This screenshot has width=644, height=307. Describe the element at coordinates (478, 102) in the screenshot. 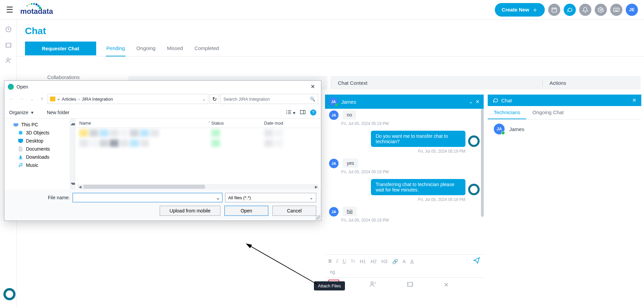

I see `close-chat-icon: ✕` at that location.